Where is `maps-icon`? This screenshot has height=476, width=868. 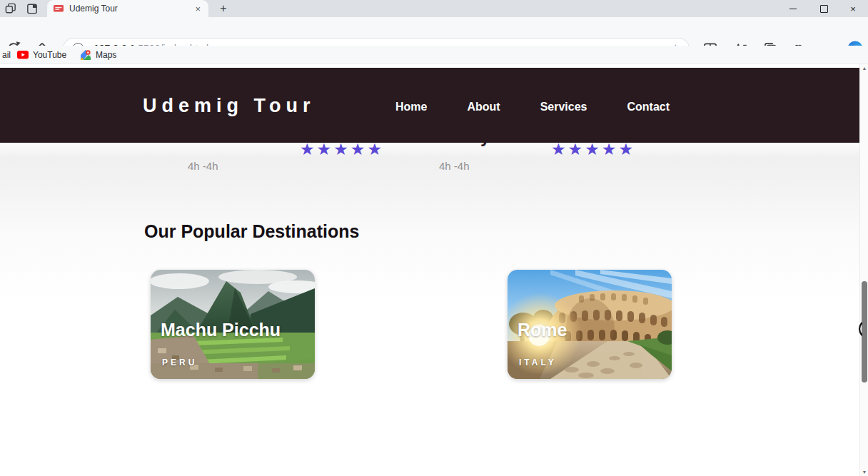
maps-icon is located at coordinates (86, 55).